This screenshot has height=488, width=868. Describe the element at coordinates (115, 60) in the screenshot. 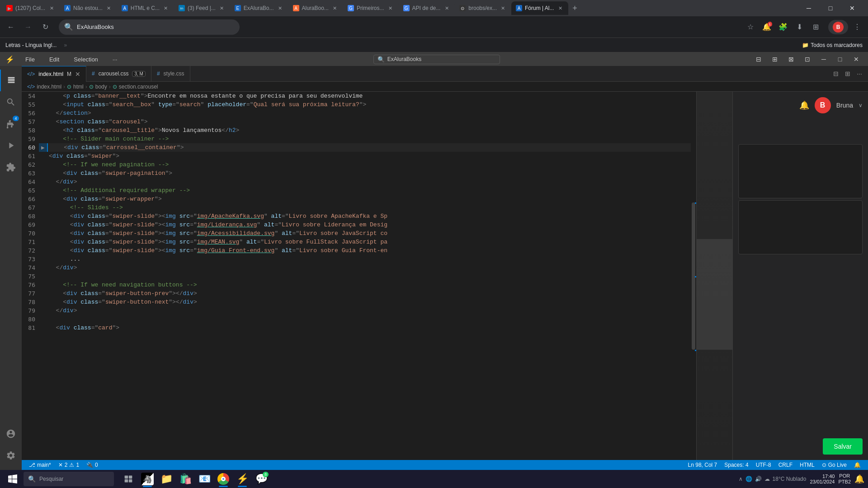

I see `more-menu: ···` at that location.